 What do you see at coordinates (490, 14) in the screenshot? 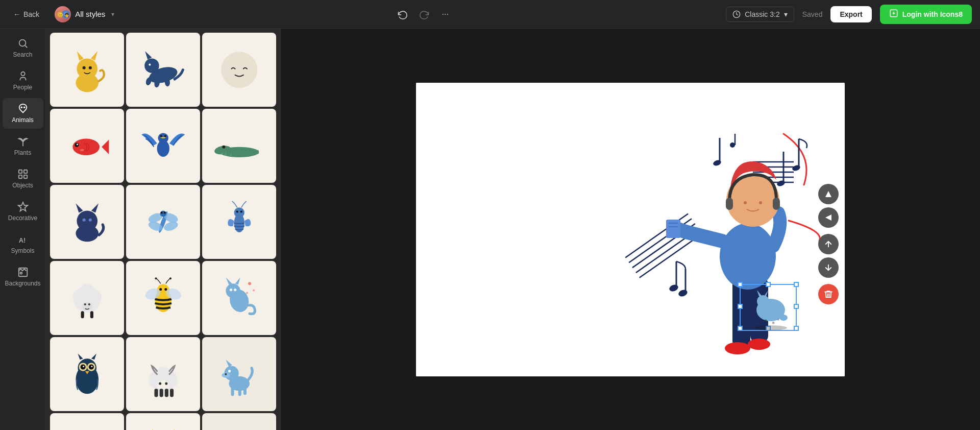
I see `topbar: ← Back 😊 👧 All styles ▾` at bounding box center [490, 14].